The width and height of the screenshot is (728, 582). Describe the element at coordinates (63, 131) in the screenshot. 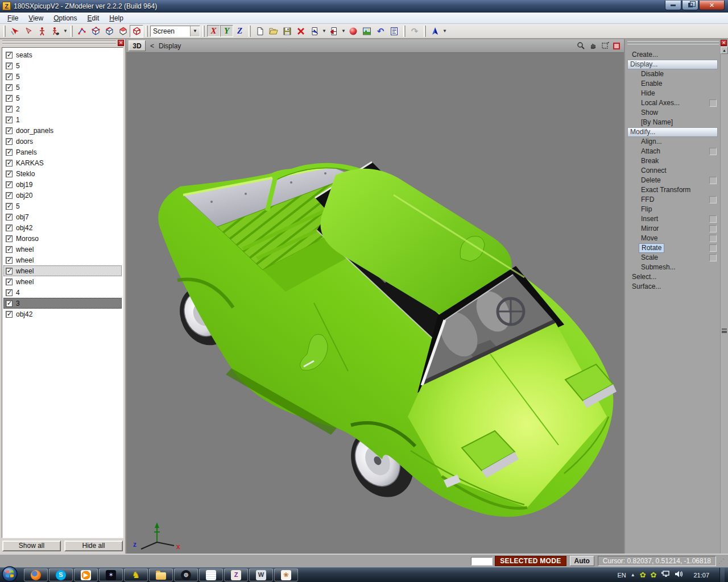

I see `object-item-door-panels: door_panels` at that location.